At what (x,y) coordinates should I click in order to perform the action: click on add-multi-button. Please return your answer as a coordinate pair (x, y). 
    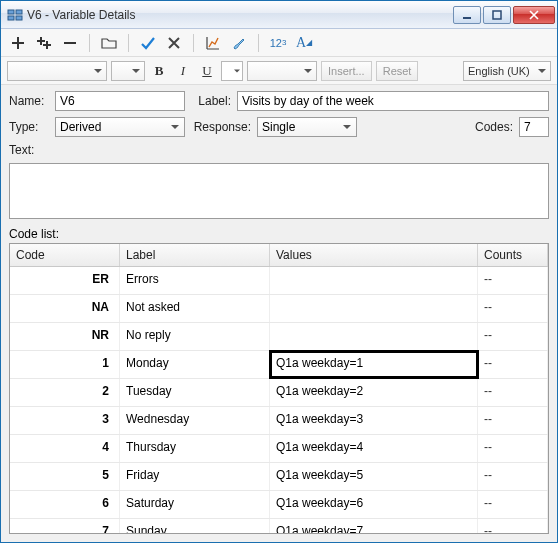
    Looking at the image, I should click on (44, 43).